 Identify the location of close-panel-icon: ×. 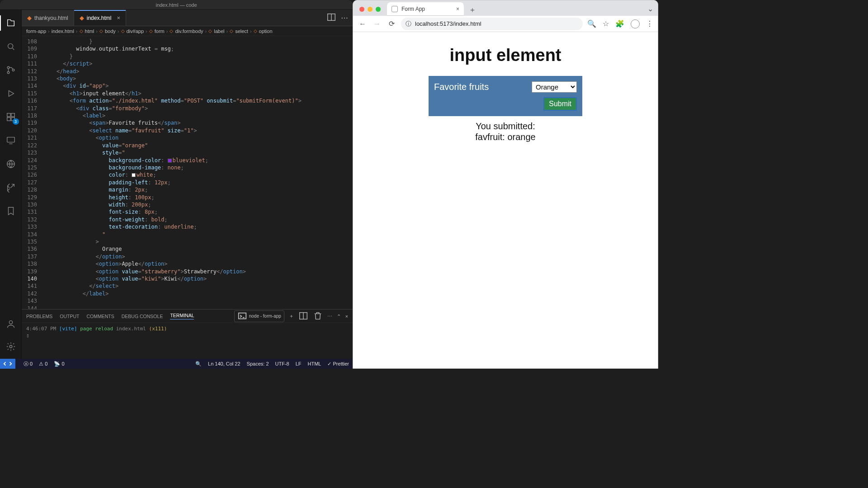
(347, 316).